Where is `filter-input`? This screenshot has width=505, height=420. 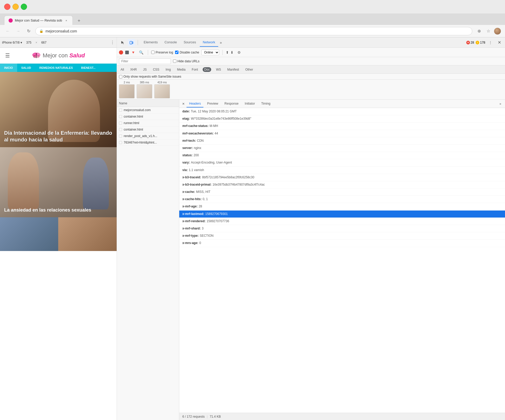
filter-input is located at coordinates (145, 61).